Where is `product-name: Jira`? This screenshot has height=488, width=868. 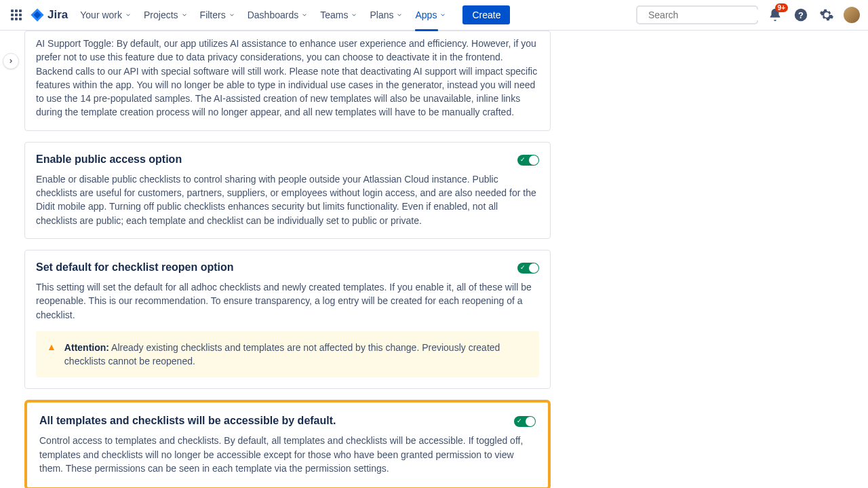
product-name: Jira is located at coordinates (58, 15).